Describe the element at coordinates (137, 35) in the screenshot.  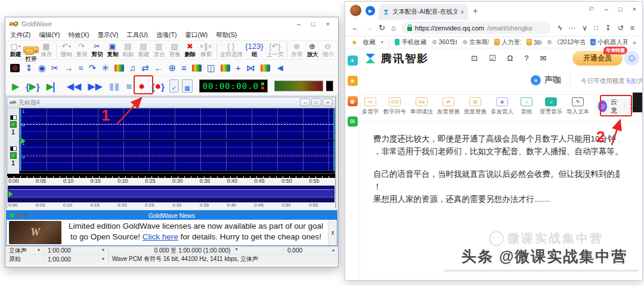
I see `menu-item: 工具(U)` at that location.